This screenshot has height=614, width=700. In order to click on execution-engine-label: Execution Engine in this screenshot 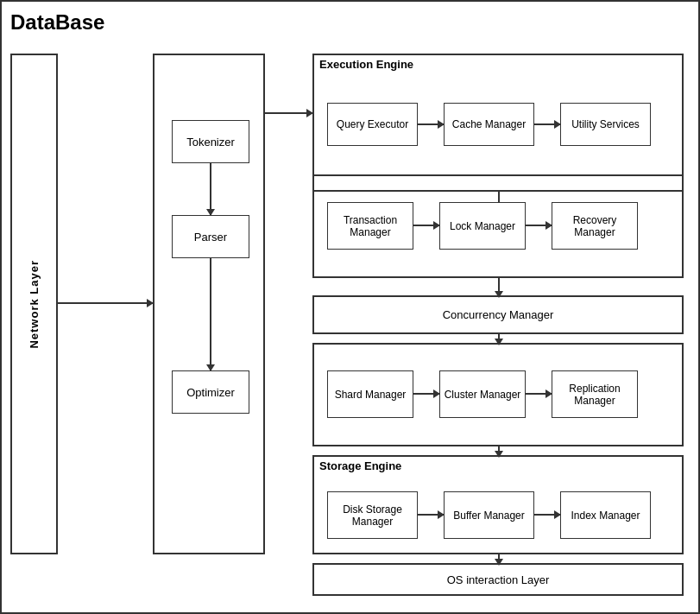, I will do `click(366, 64)`.